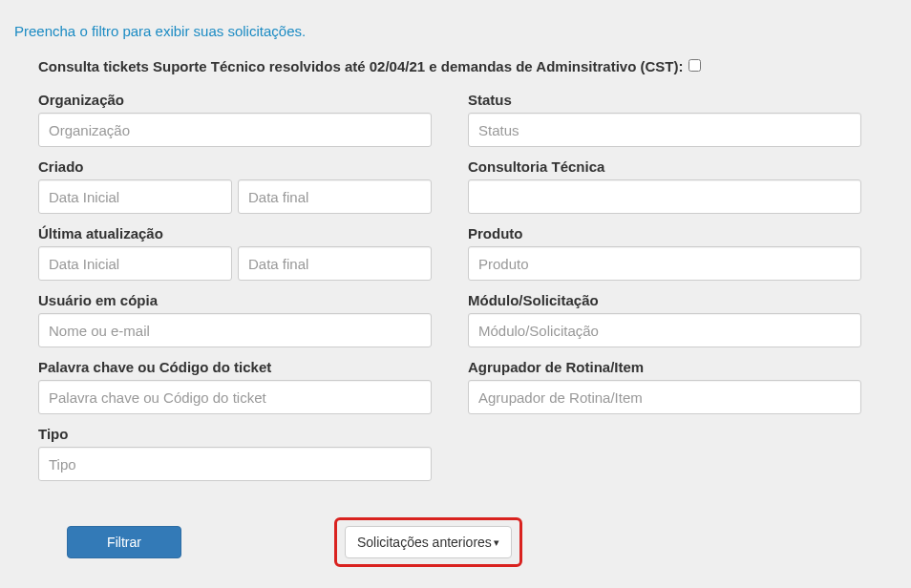 This screenshot has height=588, width=911. Describe the element at coordinates (124, 542) in the screenshot. I see `filtrar-button: Filtrar` at that location.